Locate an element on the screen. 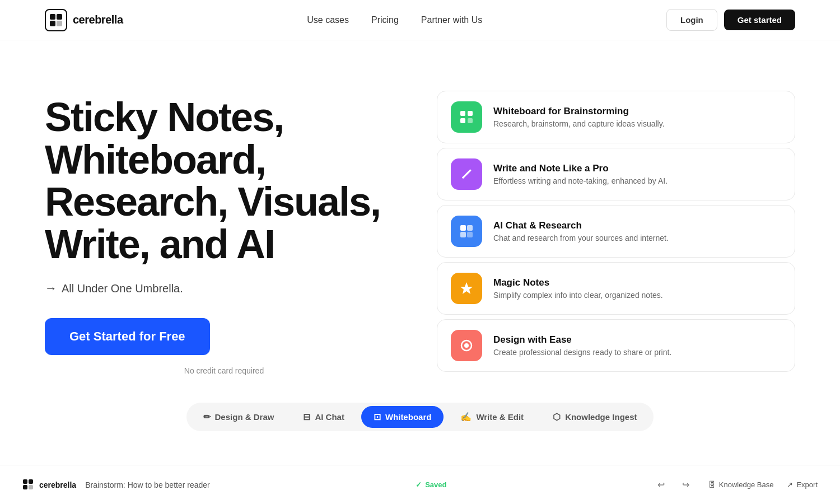  saved-checkmark: ✓ is located at coordinates (419, 485).